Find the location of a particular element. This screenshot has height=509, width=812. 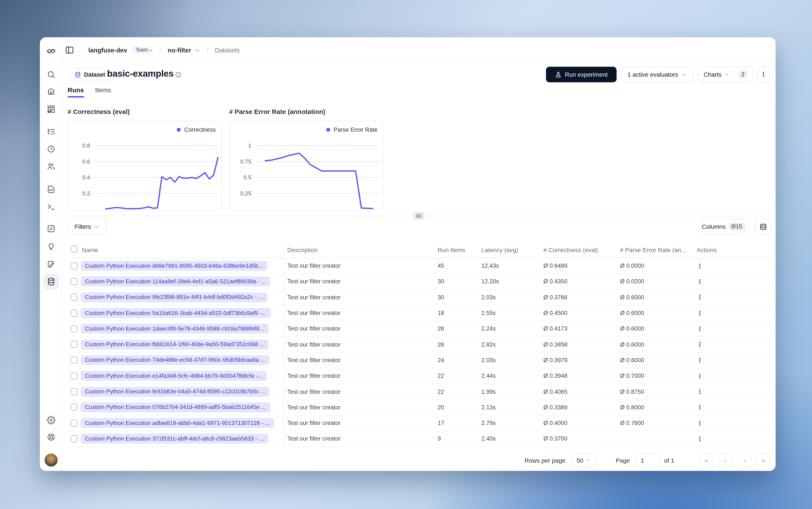

prompts-file-code-icon is located at coordinates (51, 189).